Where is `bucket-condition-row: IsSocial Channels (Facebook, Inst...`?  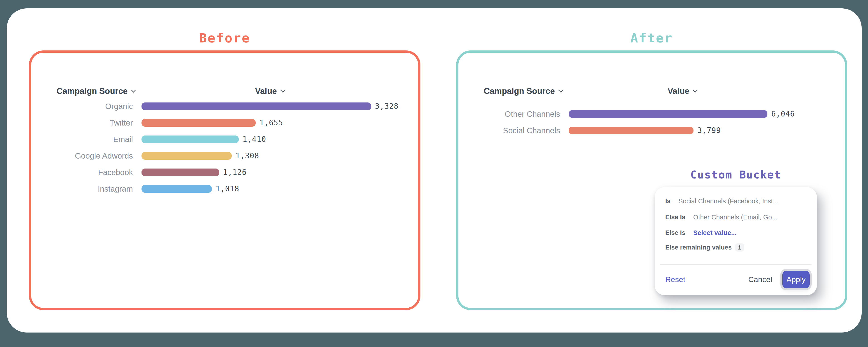
bucket-condition-row: IsSocial Channels (Facebook, Inst... is located at coordinates (722, 201).